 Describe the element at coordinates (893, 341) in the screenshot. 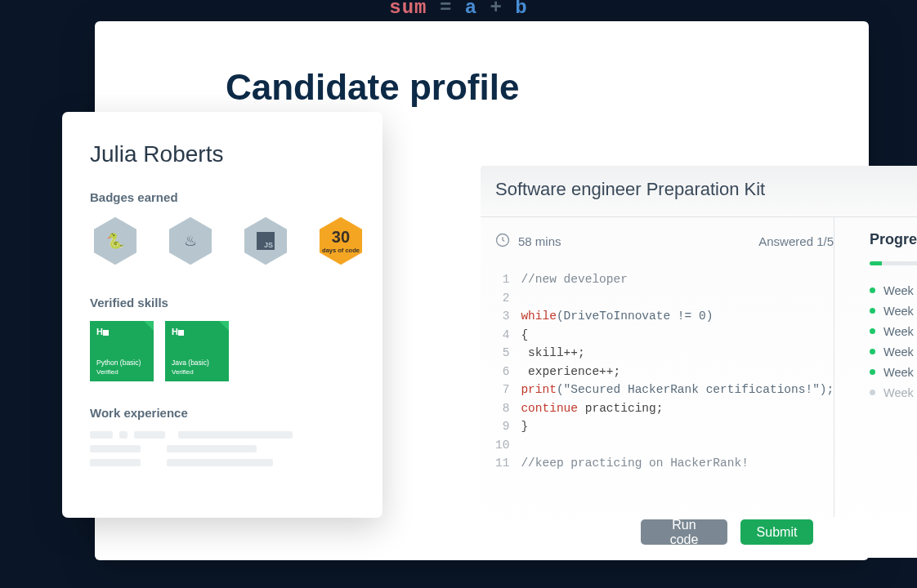

I see `progress-week-list: Week 1Week 2Week 3Week 4Week 5Week 6` at that location.